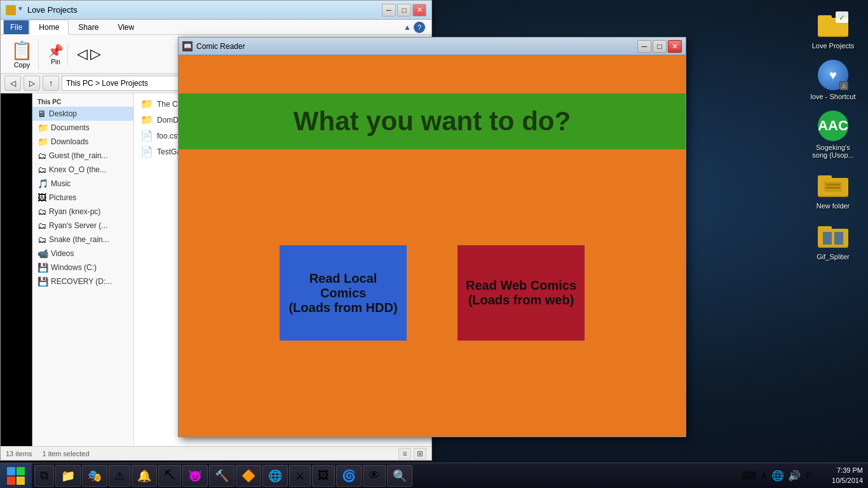  Describe the element at coordinates (68, 476) in the screenshot. I see `taskbar-file-explorer: 📁` at that location.